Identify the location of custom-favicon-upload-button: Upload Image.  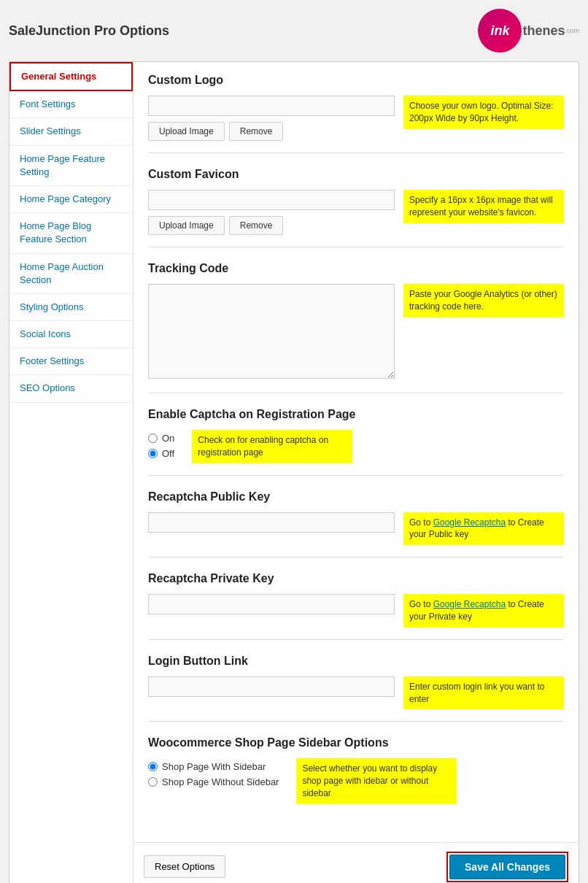
(187, 225).